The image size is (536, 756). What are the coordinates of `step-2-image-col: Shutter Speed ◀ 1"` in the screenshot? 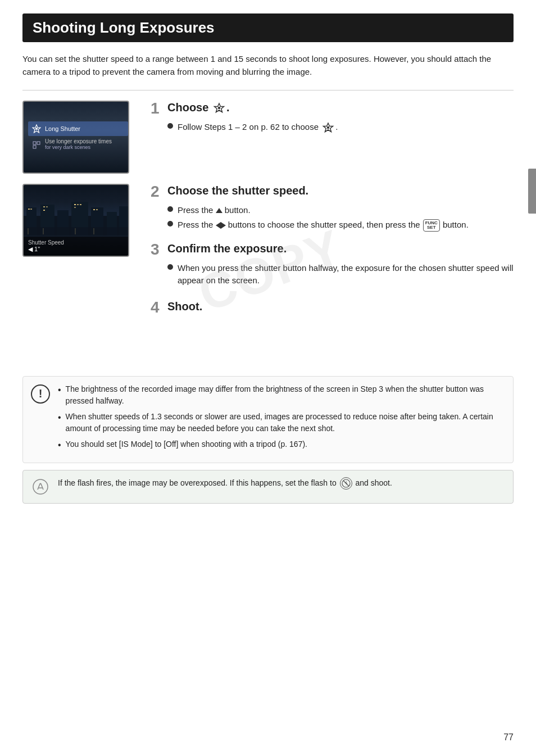 It's located at (79, 220).